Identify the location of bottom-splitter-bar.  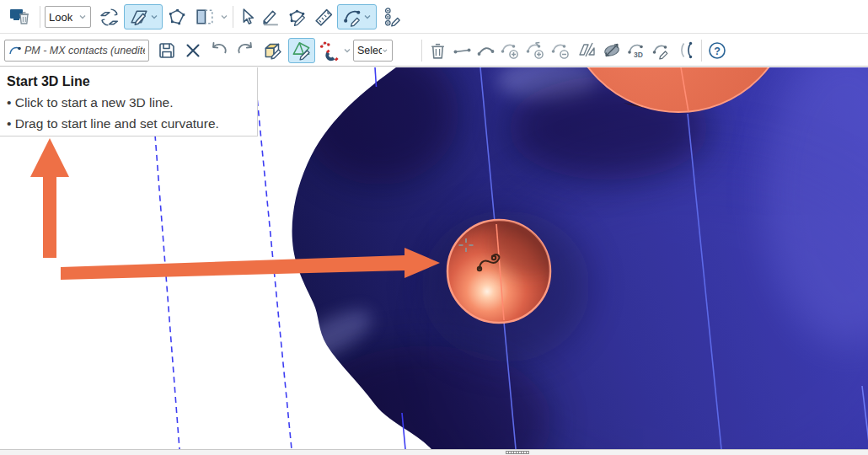
(434, 452).